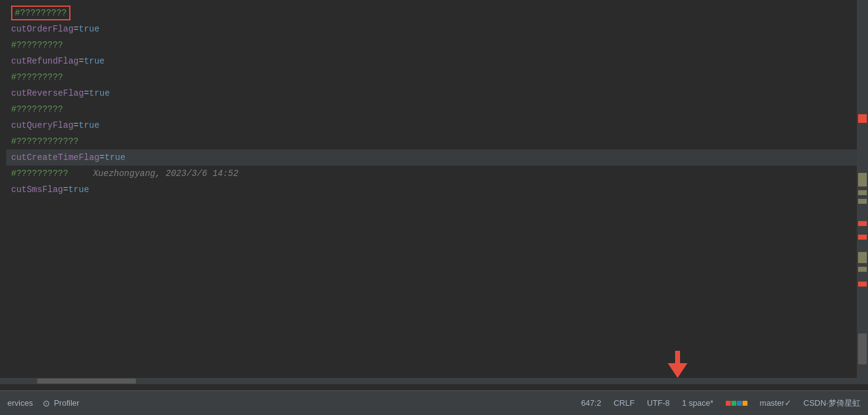 Image resolution: width=868 pixels, height=415 pixels. Describe the element at coordinates (87, 381) in the screenshot. I see `hscrollbar-thumb` at that location.